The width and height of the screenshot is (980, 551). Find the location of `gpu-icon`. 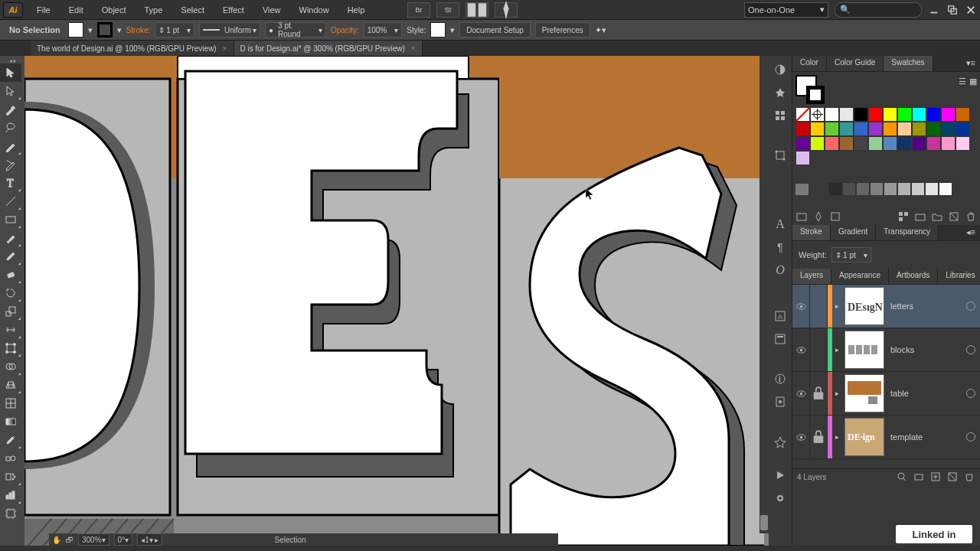

gpu-icon is located at coordinates (506, 10).